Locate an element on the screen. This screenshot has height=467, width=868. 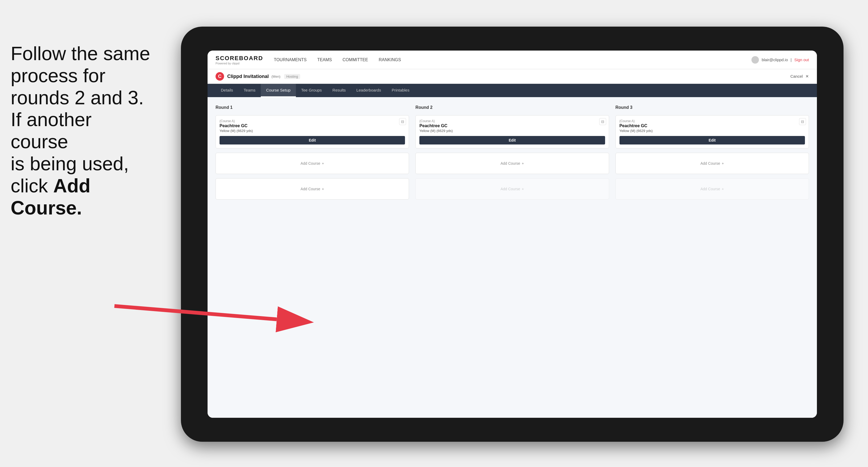
nav-items: TOURNAMENTS TEAMS COMMITTEE RANKINGS is located at coordinates (513, 60).